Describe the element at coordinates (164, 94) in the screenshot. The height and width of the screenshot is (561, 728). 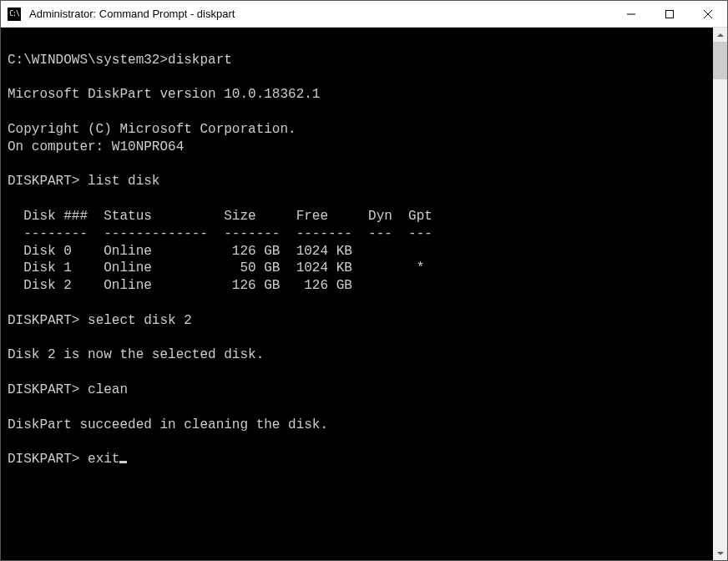
I see `version-line: Microsoft DiskPart version 10.0.18362.1` at that location.